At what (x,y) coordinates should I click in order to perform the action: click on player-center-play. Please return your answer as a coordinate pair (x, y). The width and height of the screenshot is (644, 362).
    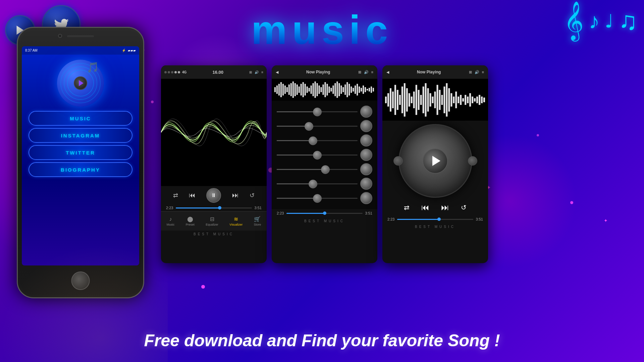
    Looking at the image, I should click on (435, 161).